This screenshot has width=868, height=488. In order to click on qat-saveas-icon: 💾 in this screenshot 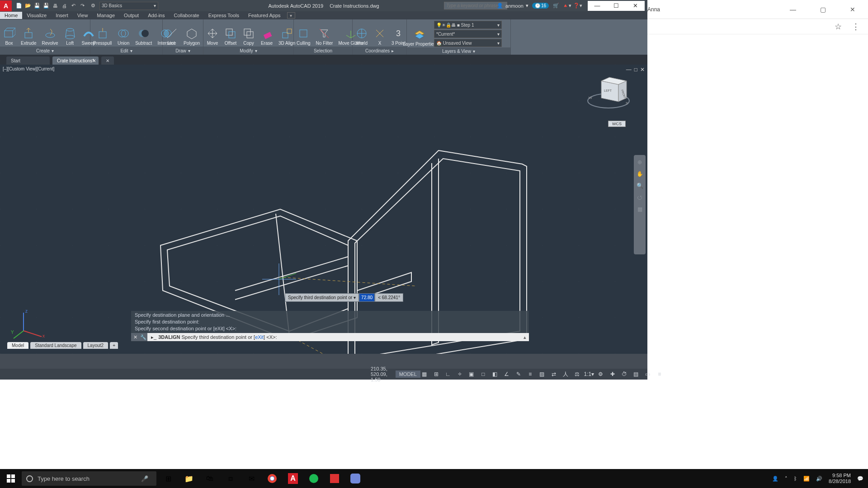, I will do `click(46, 6)`.